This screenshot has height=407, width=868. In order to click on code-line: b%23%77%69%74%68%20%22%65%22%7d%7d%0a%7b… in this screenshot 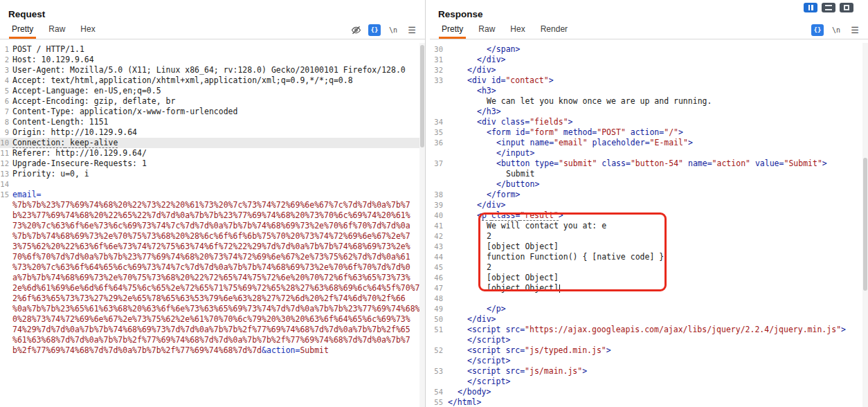, I will do `click(213, 216)`.